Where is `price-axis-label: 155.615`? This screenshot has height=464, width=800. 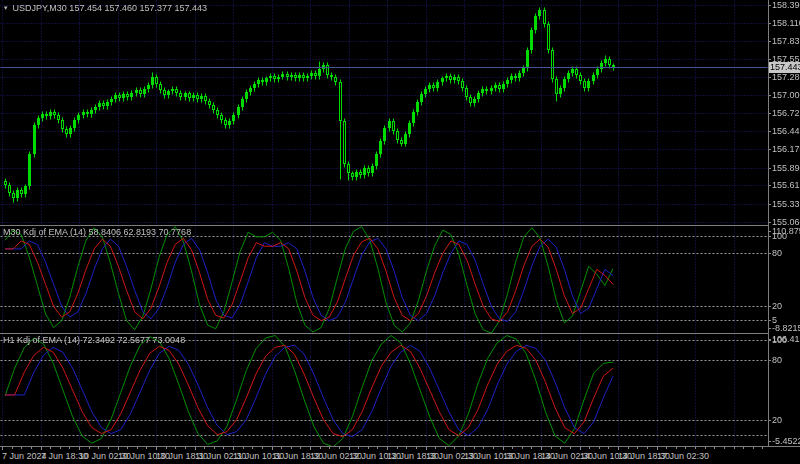
price-axis-label: 155.615 is located at coordinates (786, 186).